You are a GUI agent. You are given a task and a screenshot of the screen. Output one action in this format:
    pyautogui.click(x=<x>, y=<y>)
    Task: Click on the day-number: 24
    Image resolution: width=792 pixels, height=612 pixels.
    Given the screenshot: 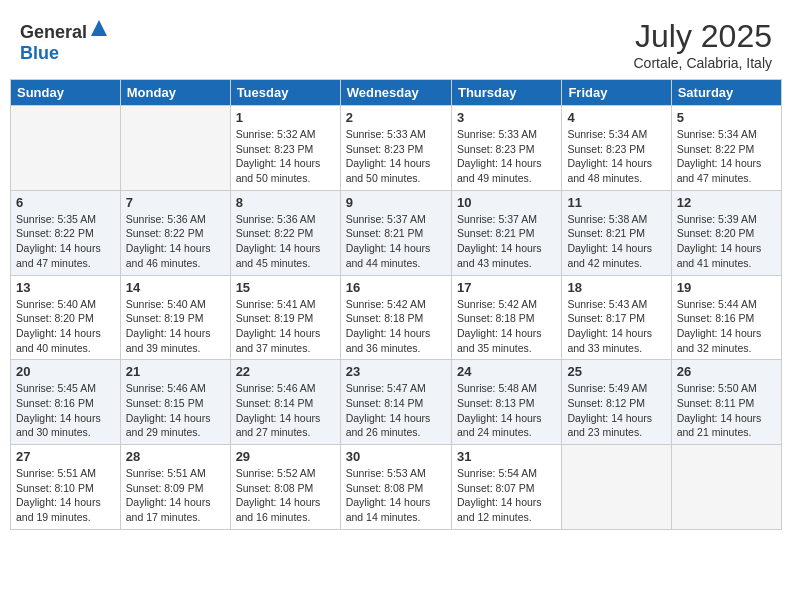 What is the action you would take?
    pyautogui.click(x=506, y=372)
    